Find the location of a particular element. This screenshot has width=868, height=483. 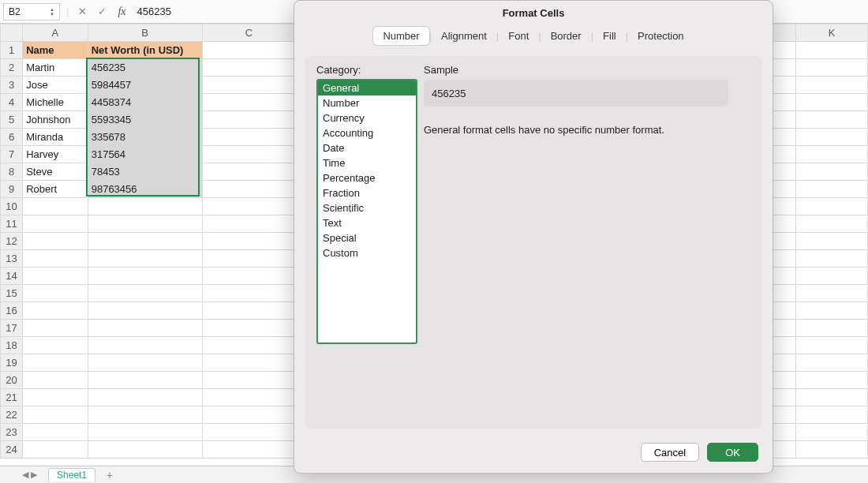

cell-A10 is located at coordinates (55, 207).